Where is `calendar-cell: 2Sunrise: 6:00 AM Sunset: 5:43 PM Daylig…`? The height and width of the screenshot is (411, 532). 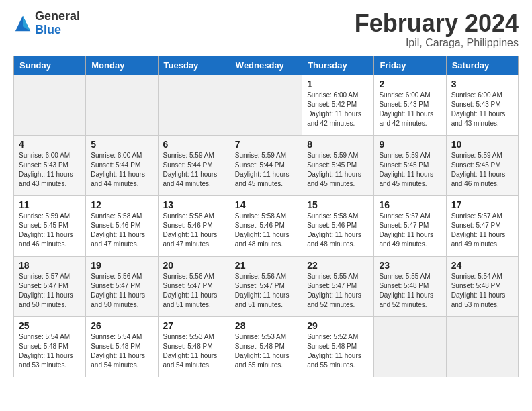
calendar-cell: 2Sunrise: 6:00 AM Sunset: 5:43 PM Daylig… is located at coordinates (410, 105).